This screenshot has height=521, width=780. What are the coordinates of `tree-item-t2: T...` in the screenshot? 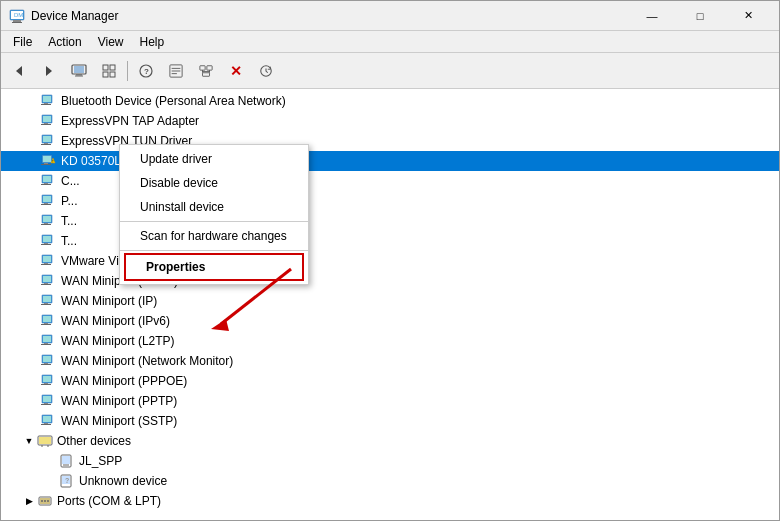 It's located at (390, 241).